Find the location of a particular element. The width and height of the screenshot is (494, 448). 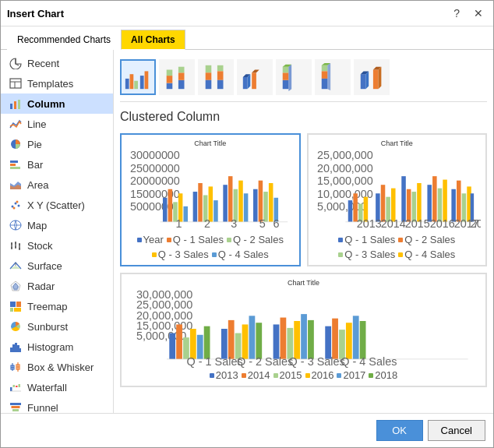

chart-area-2: 25,000,000 20,000,000 15,000,000 10,000,… is located at coordinates (397, 192).